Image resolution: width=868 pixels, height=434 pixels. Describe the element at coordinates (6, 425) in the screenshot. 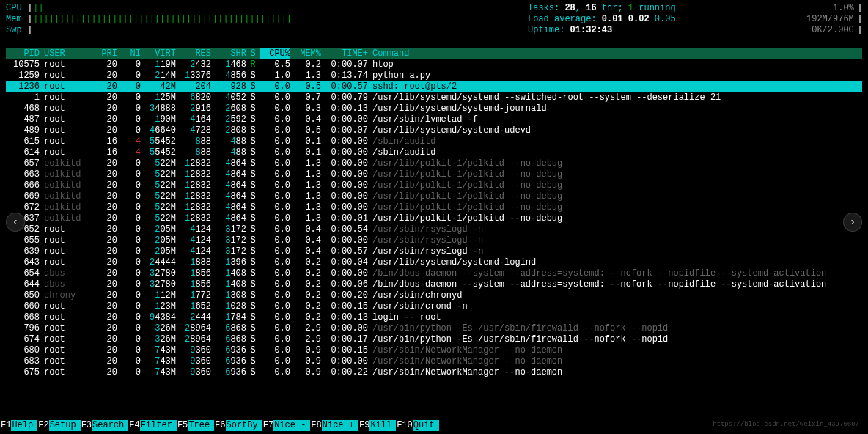

I see `fnkey-f1: F1` at that location.